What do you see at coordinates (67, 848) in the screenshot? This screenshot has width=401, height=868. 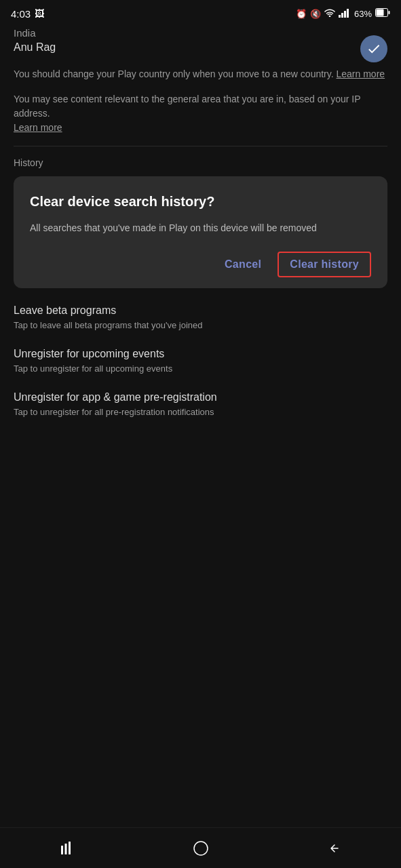 I see `recent-apps-button` at bounding box center [67, 848].